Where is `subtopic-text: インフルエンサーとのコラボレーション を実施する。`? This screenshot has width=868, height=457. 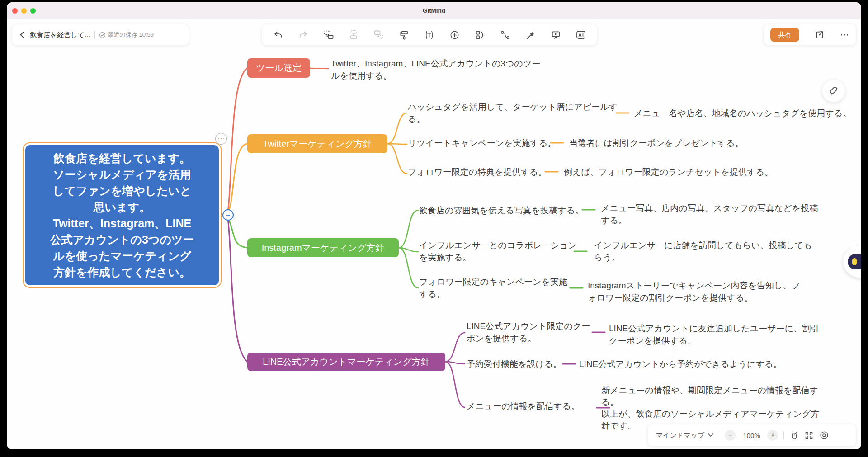 subtopic-text: インフルエンサーとのコラボレーション を実施する。 is located at coordinates (498, 251).